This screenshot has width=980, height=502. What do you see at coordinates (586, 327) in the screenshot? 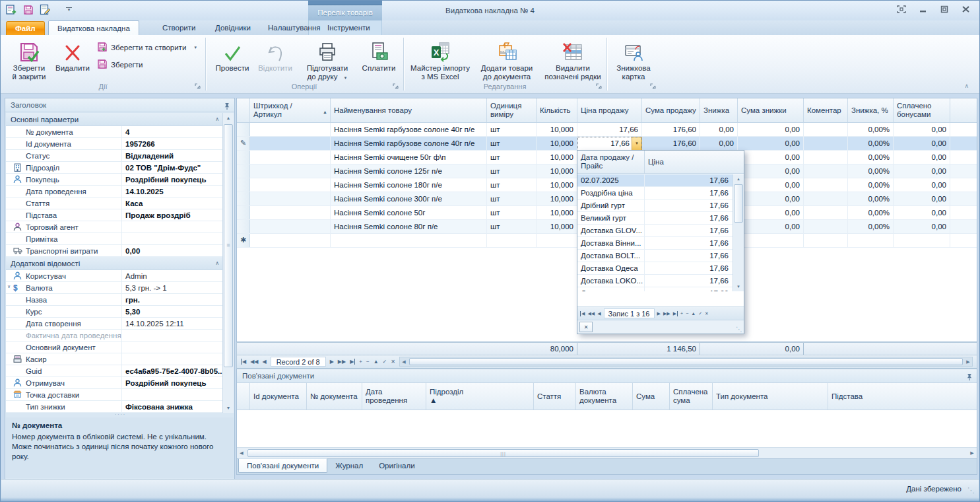
I see `popup-close-button: ✕` at bounding box center [586, 327].